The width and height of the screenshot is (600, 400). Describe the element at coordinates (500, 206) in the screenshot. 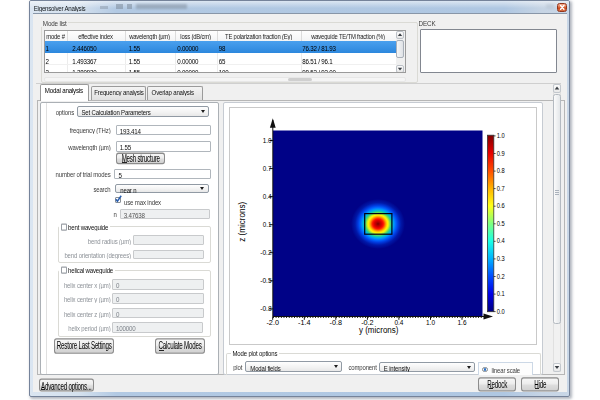

I see `svg-text: 0.6` at that location.